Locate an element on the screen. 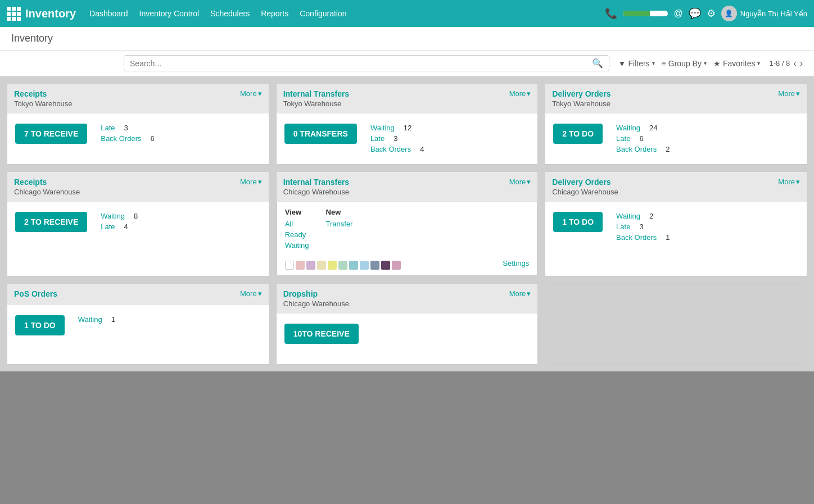  filter-icon: ▼ is located at coordinates (622, 63).